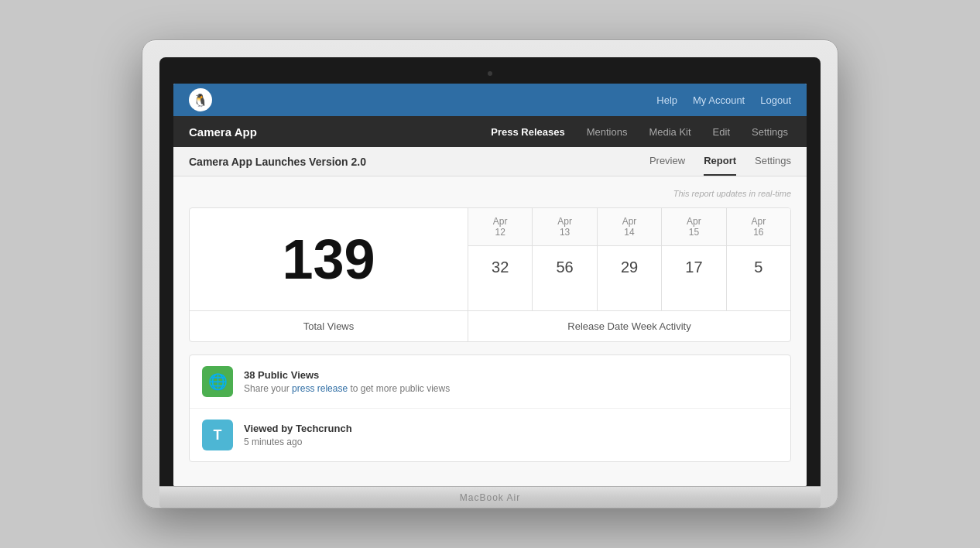  I want to click on day-col-4: Apr 16 5, so click(759, 259).